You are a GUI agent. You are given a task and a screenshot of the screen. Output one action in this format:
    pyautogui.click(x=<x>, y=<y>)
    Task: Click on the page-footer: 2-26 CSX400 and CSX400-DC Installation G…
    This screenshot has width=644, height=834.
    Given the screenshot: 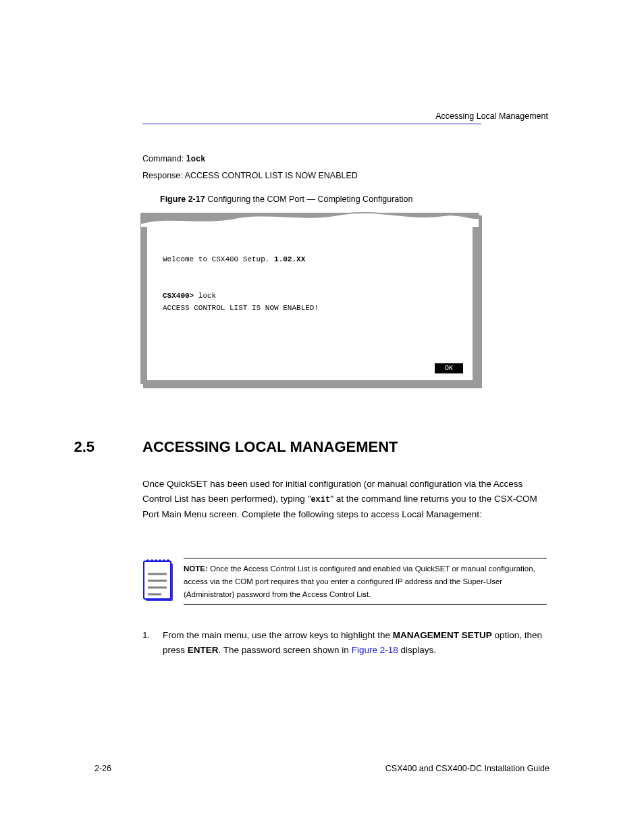 What is the action you would take?
    pyautogui.click(x=322, y=768)
    